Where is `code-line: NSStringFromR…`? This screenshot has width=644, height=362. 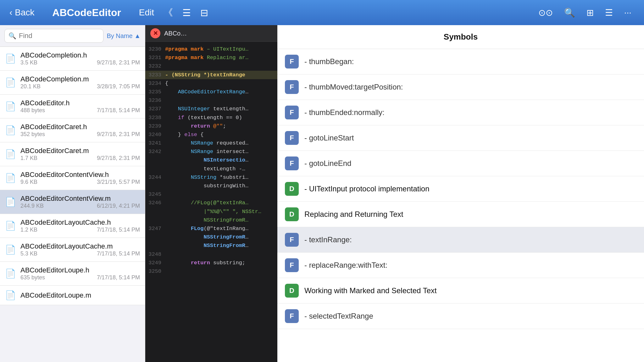 code-line: NSStringFromR… is located at coordinates (211, 246).